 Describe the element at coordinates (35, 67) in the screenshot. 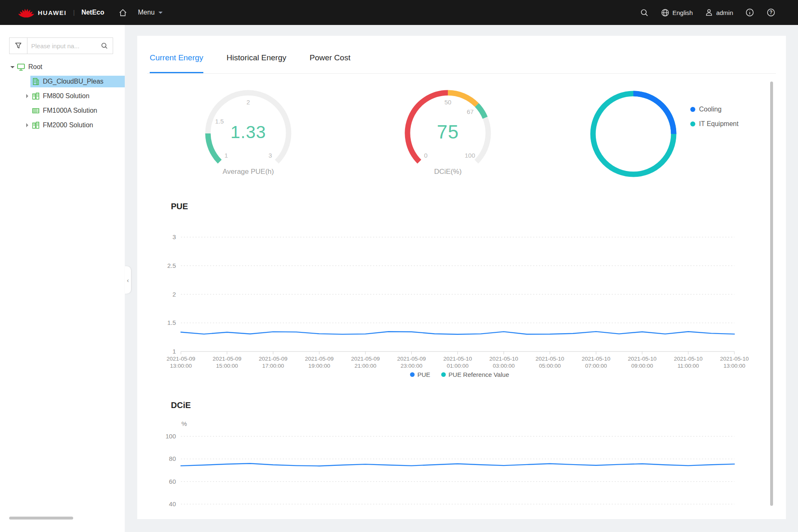

I see `tree-item-label: Root` at that location.